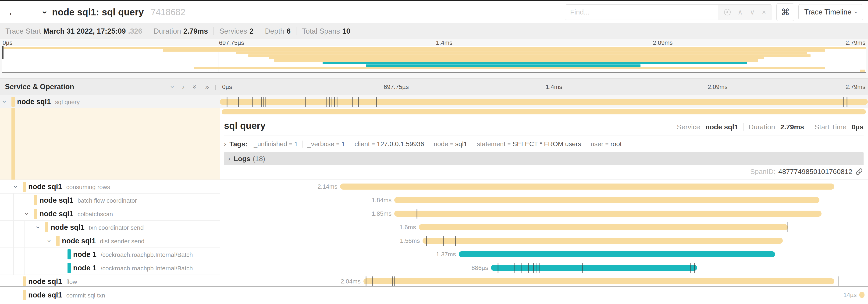 The image size is (868, 304). Describe the element at coordinates (434, 227) in the screenshot. I see `span-row: ›node sql1txn coordinator send1.6ms` at that location.